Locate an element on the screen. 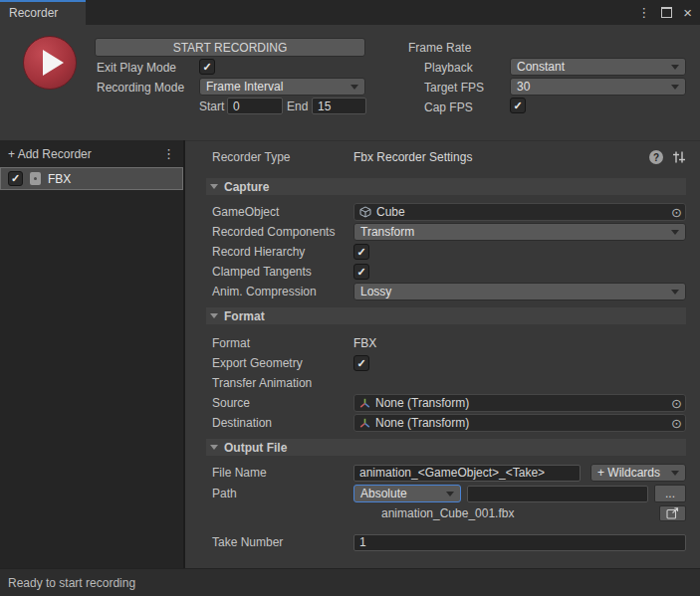 Image resolution: width=700 pixels, height=596 pixels. window-menu-icon: ⋮ is located at coordinates (643, 12).